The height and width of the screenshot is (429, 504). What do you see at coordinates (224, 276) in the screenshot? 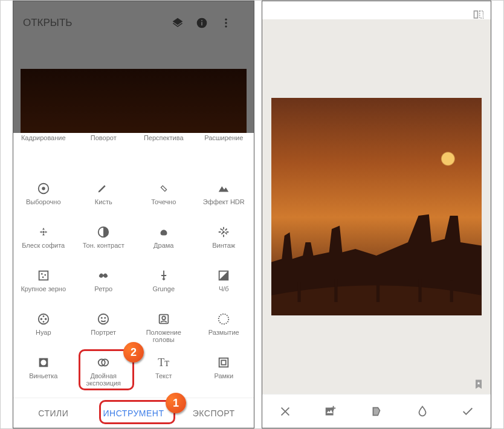
I see `bw-icon` at bounding box center [224, 276].